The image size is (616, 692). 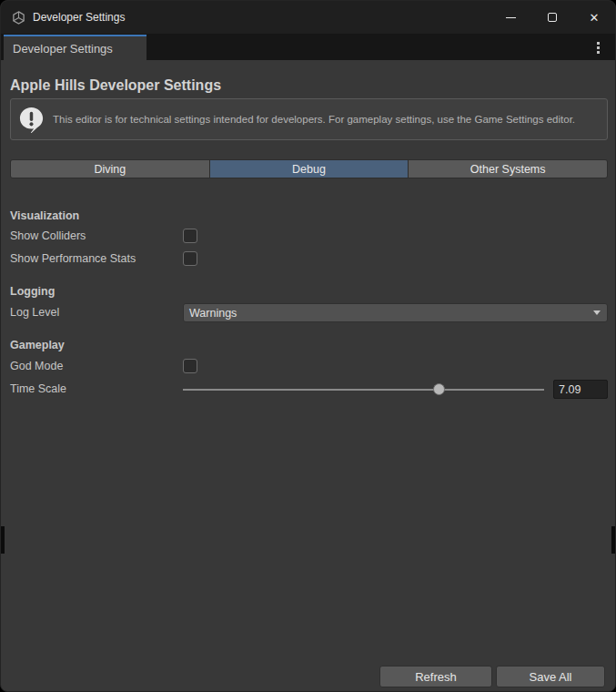 I want to click on tab-developer-settings: Developer Settings, so click(x=75, y=47).